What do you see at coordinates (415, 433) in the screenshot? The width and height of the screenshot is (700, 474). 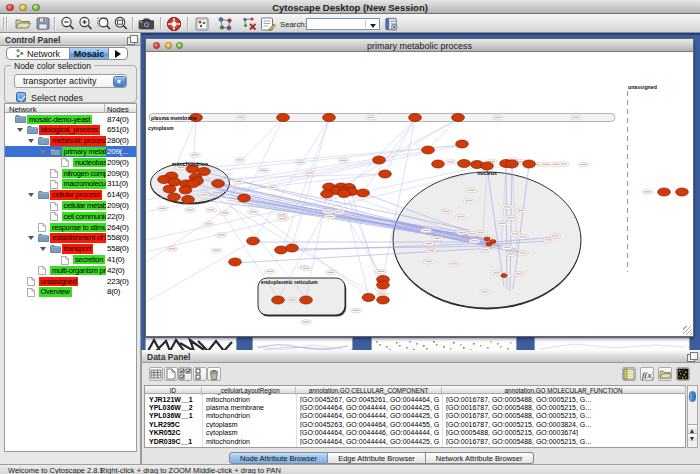 I see `table-row-YKR052C: YKR052Ccytoplasm[GO:0044464, GO:0044446,…` at bounding box center [415, 433].